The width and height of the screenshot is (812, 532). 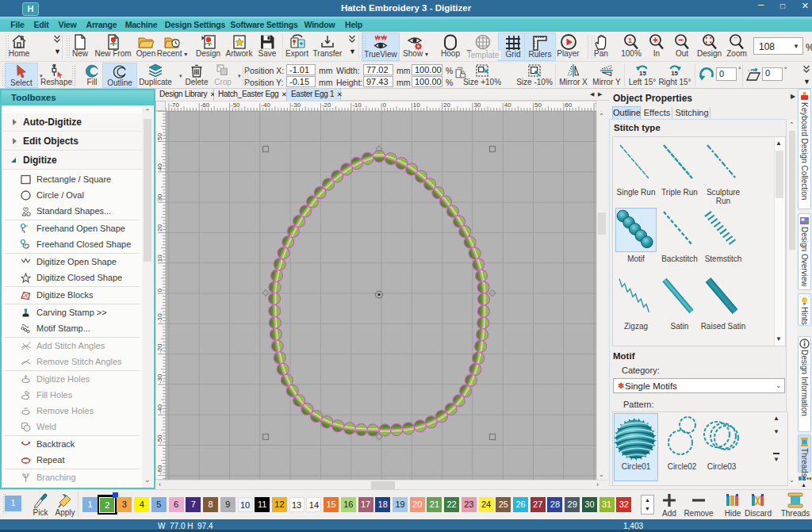 What do you see at coordinates (174, 105) in the screenshot?
I see `svg-text: -70` at bounding box center [174, 105].